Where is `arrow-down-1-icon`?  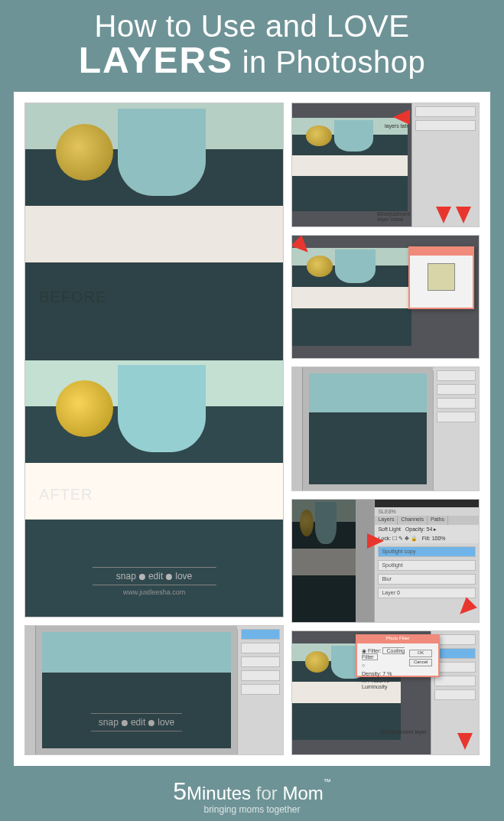
arrow-down-1-icon is located at coordinates (463, 215).